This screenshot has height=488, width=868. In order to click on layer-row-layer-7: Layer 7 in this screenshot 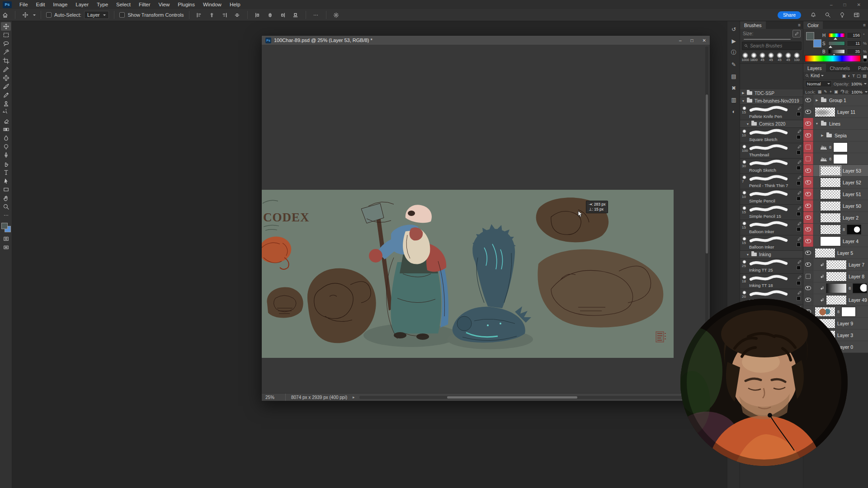, I will do `click(835, 265)`.